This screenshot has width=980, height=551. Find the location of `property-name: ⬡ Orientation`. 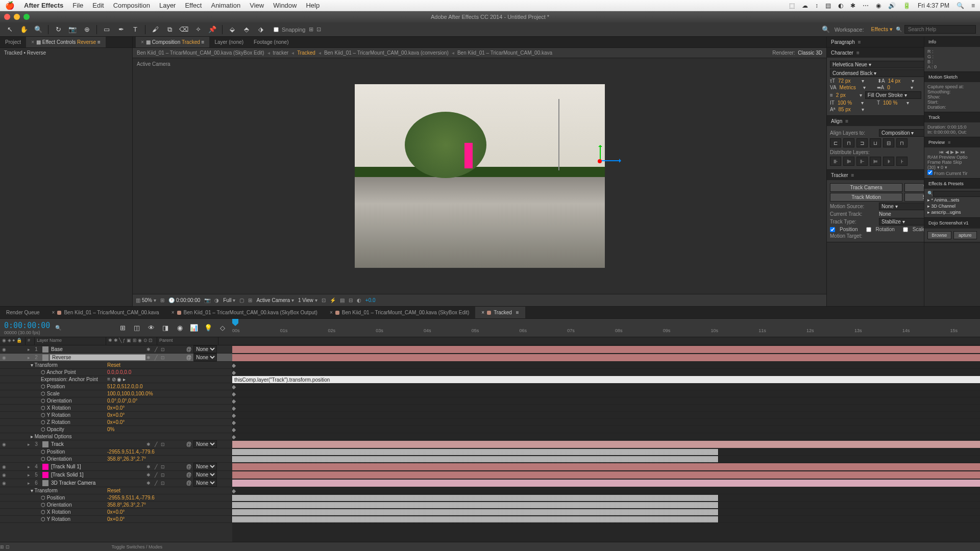

property-name: ⬡ Orientation is located at coordinates (69, 505).